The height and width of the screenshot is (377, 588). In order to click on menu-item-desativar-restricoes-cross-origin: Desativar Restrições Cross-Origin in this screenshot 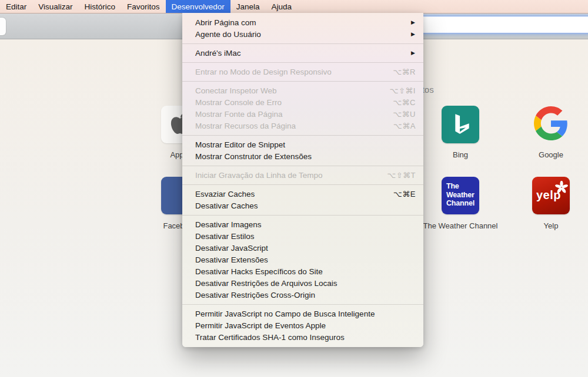, I will do `click(303, 295)`.